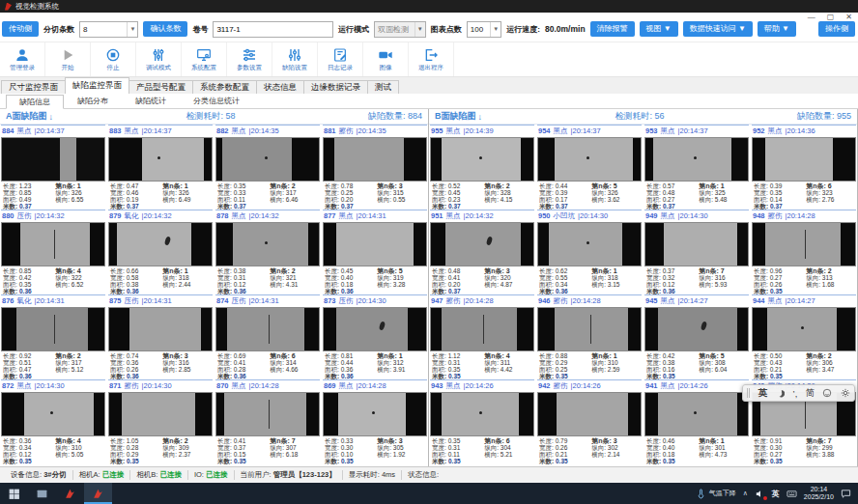  What do you see at coordinates (375, 337) in the screenshot?
I see `defect-cell: 873压伤|20:14:30长度: 0.81宽度: 0.44面积: 0.36米数…` at bounding box center [375, 337].